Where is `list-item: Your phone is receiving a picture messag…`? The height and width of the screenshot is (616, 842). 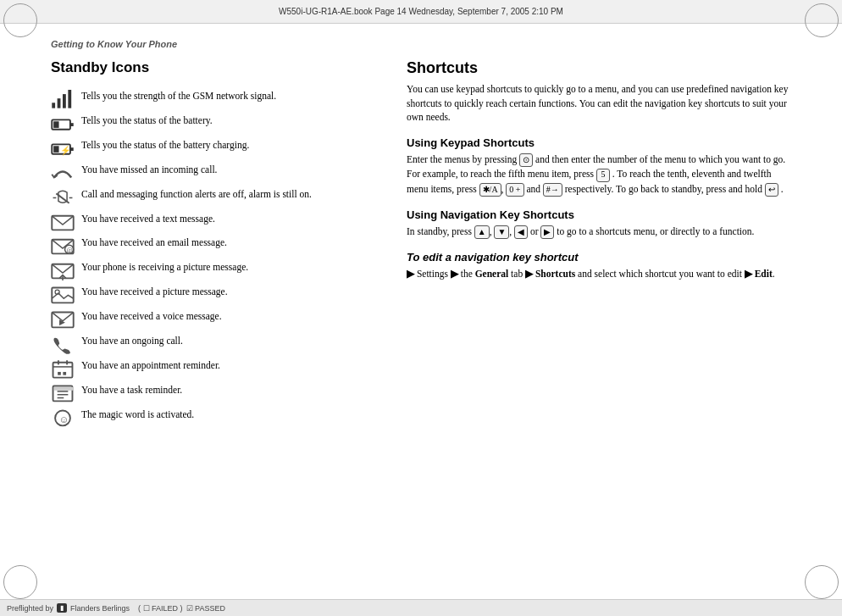
list-item: Your phone is receiving a picture messag… is located at coordinates (216, 269).